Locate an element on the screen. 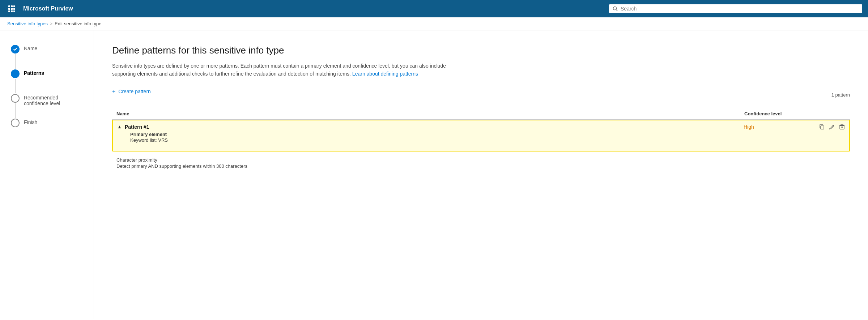 The width and height of the screenshot is (868, 320). breadcrumb-parent: Sensitive info types is located at coordinates (27, 24).